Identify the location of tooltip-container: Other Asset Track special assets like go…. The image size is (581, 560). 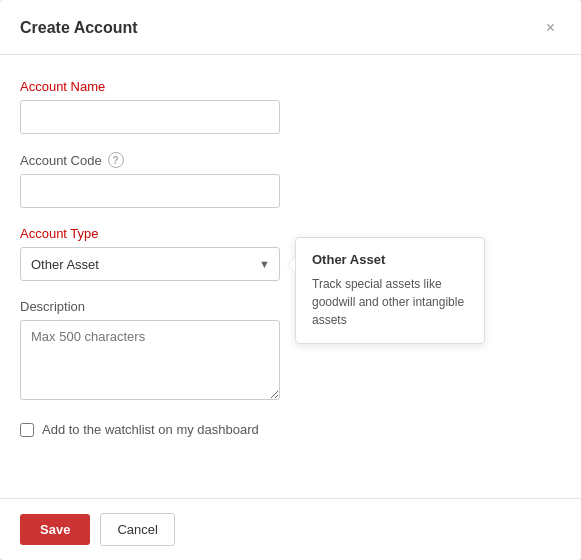
(390, 290).